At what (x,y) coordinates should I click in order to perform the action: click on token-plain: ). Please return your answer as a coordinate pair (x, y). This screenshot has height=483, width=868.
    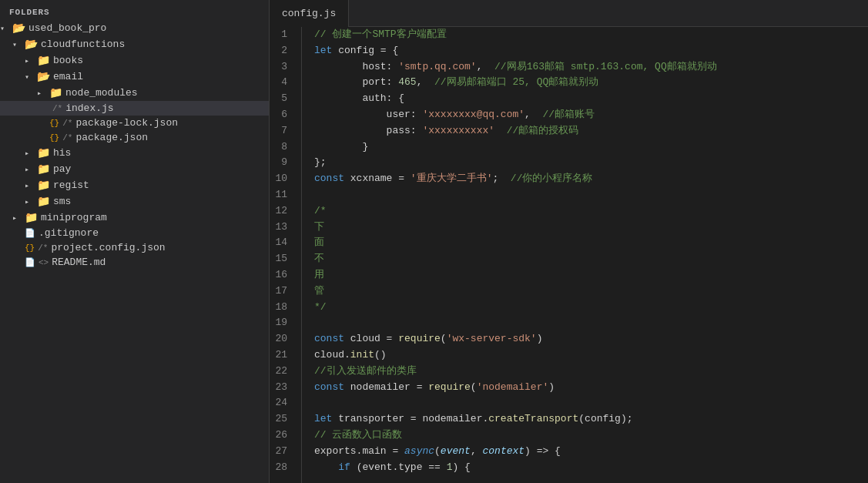
    Looking at the image, I should click on (551, 387).